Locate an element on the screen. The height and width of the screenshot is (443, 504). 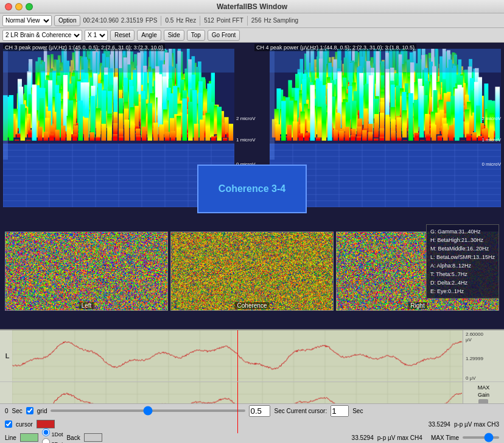
dot1-option: 1Dot is located at coordinates (52, 433).